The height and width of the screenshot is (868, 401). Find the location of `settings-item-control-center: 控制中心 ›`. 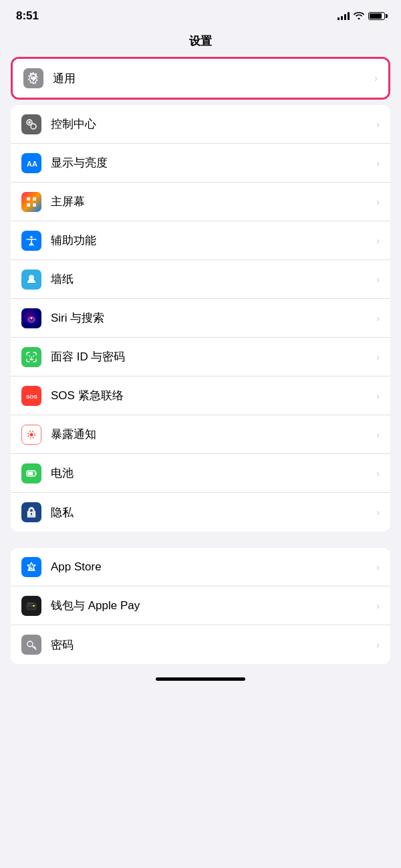

settings-item-control-center: 控制中心 › is located at coordinates (200, 124).